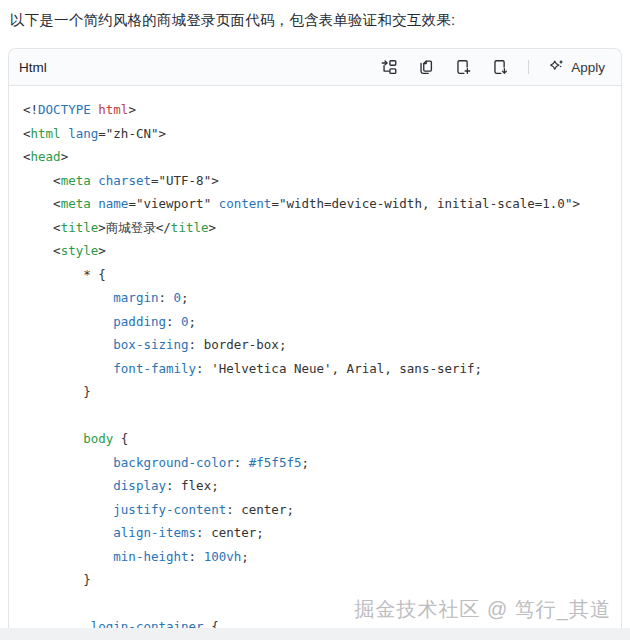  I want to click on code-block-header: Html, so click(315, 68).